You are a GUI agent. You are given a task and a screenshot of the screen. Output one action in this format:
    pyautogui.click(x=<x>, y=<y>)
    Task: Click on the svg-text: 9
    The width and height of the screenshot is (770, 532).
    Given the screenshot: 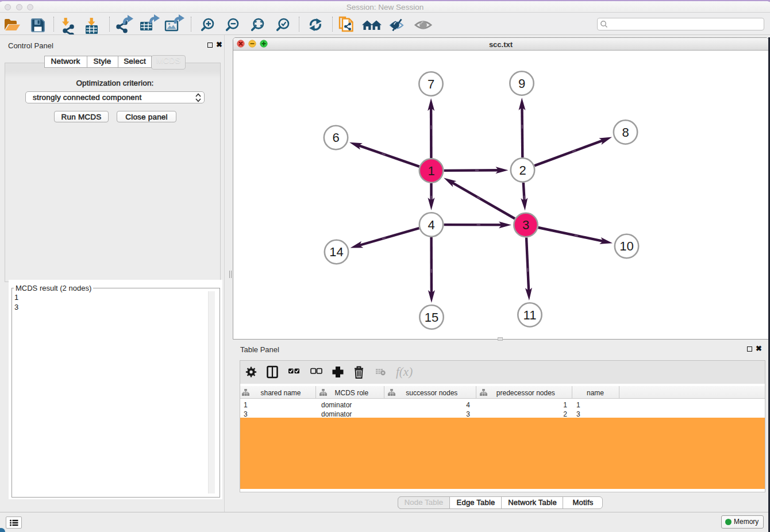 What is the action you would take?
    pyautogui.click(x=522, y=84)
    